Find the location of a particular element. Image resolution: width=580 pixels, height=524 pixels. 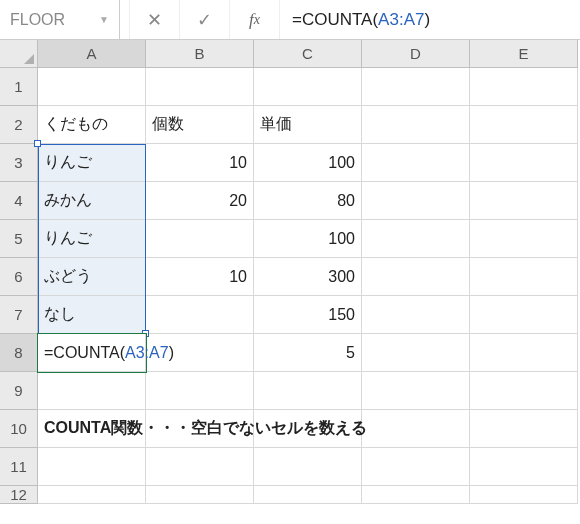

row-header-4: 4 is located at coordinates (19, 201).